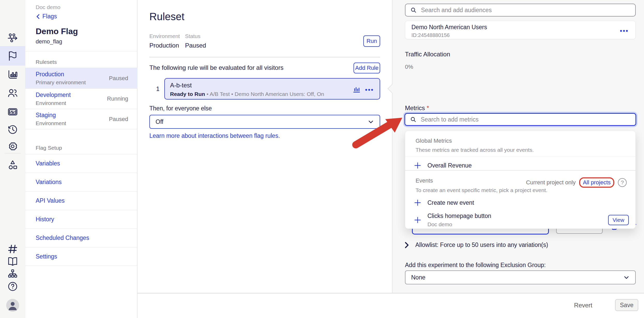 This screenshot has height=318, width=644. I want to click on all-projects-toggle: All projects, so click(597, 183).